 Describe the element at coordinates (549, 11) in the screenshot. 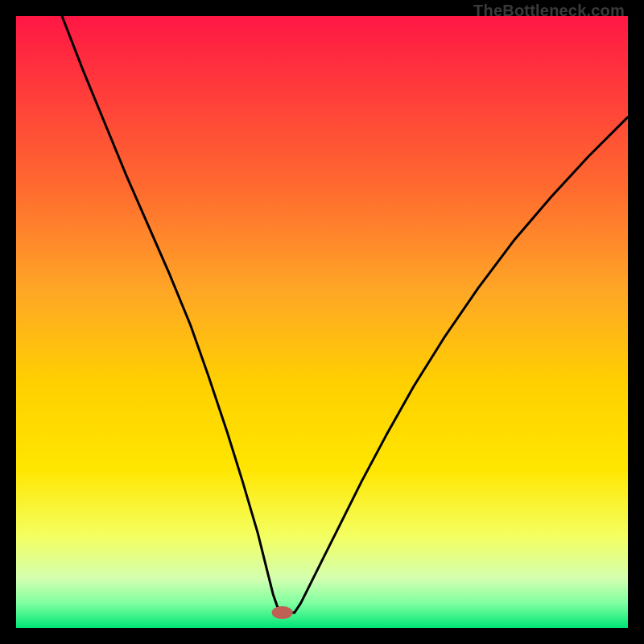

I see `watermark-text: TheBottleneck.com` at that location.